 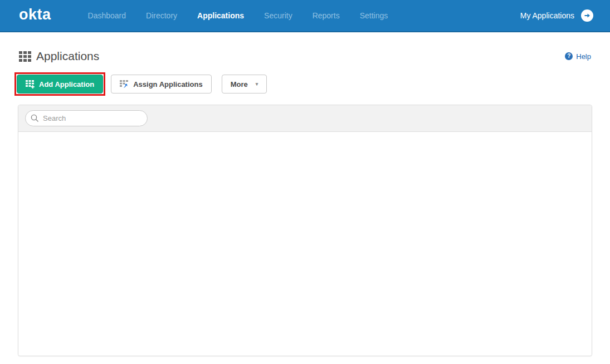 What do you see at coordinates (304, 16) in the screenshot?
I see `main-nav: Dashboard Directory Applications Securit…` at bounding box center [304, 16].